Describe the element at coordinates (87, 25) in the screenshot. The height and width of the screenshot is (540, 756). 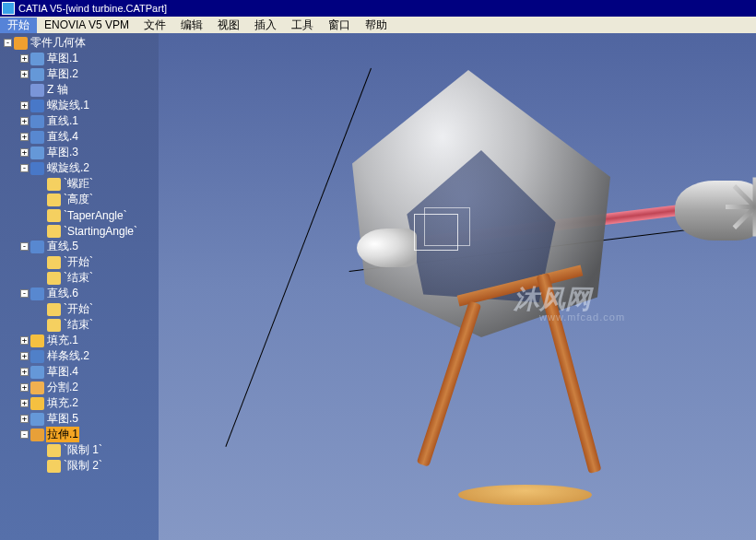
I see `menu-enovia: ENOVIA V5 VPM` at that location.